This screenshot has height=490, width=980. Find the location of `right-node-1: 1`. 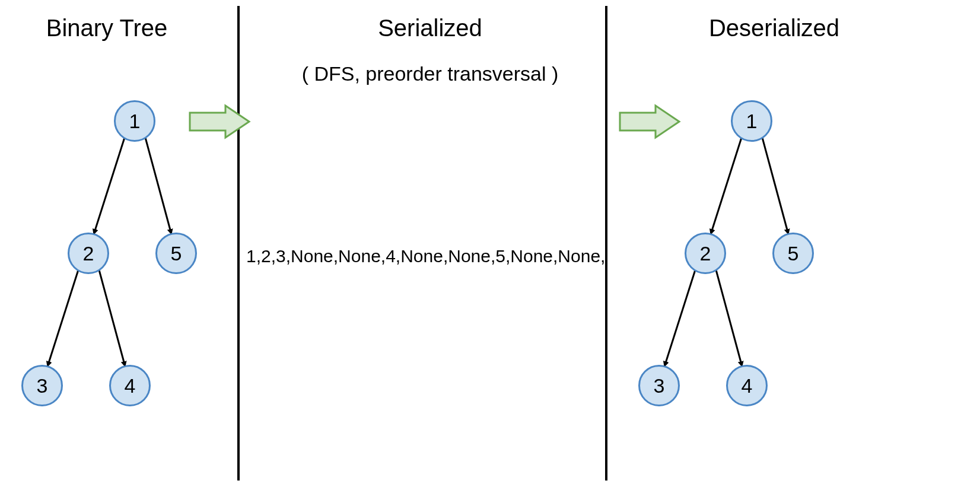

right-node-1: 1 is located at coordinates (752, 121).